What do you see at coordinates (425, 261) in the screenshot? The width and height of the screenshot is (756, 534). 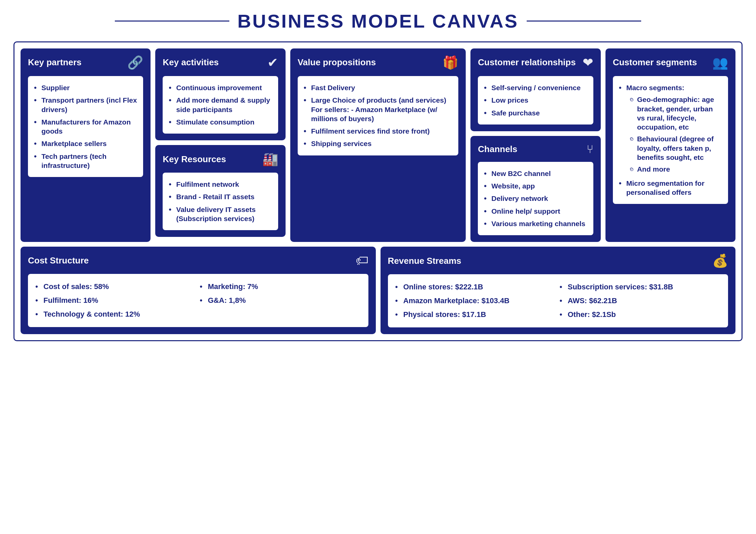 I see `revenue-streams-title: Revenue Streams` at bounding box center [425, 261].